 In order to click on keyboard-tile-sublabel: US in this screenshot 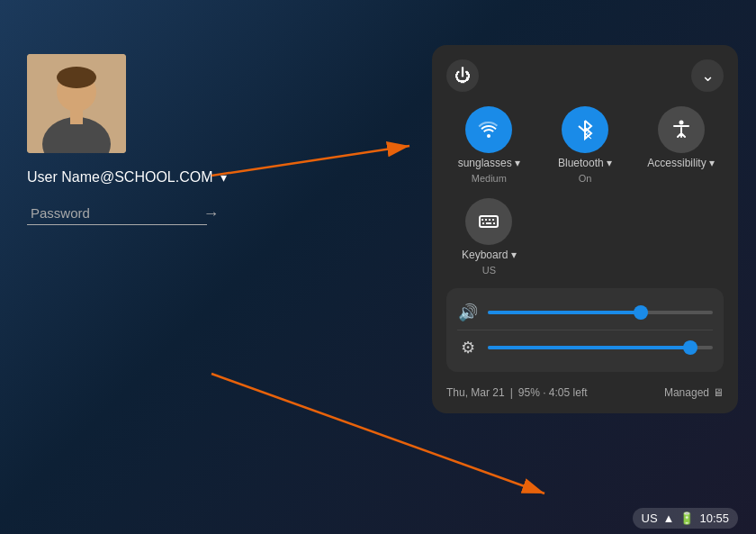, I will do `click(490, 270)`.